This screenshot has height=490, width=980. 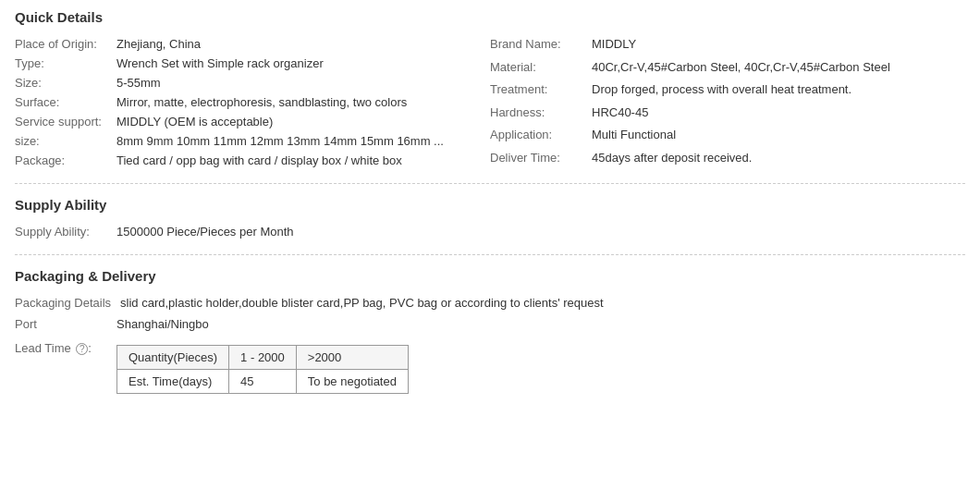 I want to click on packaging-delivery-title: Packaging & Delivery, so click(x=490, y=276).